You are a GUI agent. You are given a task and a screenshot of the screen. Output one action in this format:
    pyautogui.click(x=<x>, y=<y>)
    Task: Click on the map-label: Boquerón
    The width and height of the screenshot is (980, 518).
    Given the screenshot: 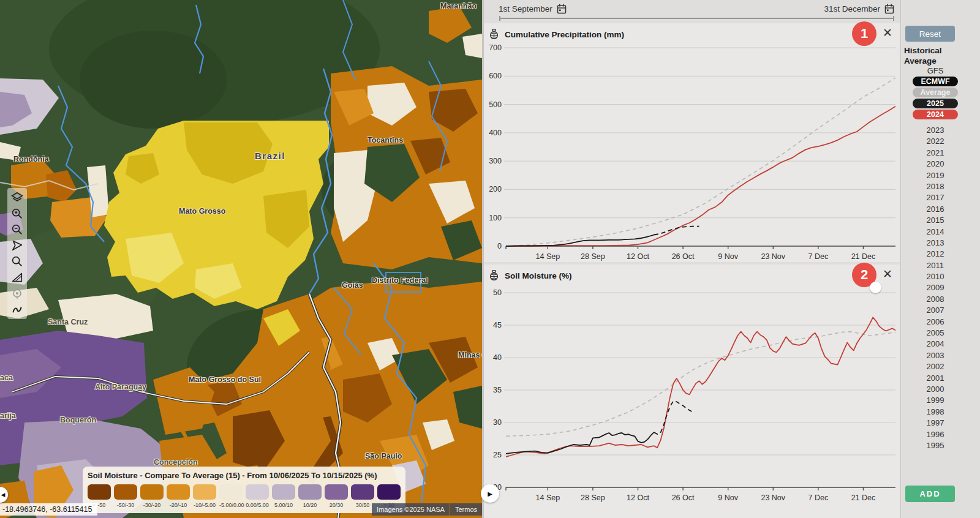 What is the action you would take?
    pyautogui.click(x=78, y=420)
    